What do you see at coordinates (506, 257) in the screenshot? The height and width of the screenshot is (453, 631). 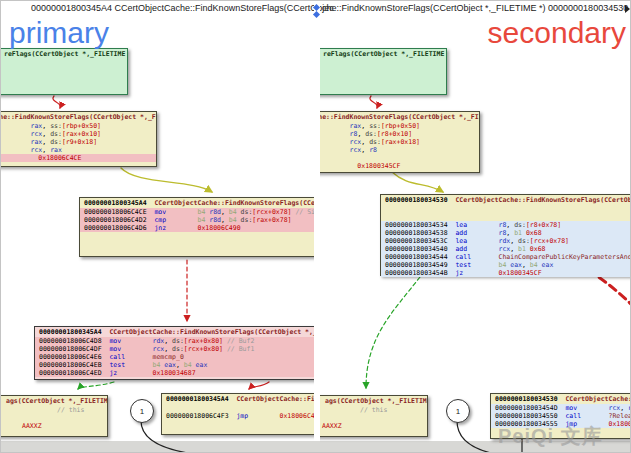 I see `instruction-row: 0000000180034544 call ChainComparePublic…` at bounding box center [506, 257].